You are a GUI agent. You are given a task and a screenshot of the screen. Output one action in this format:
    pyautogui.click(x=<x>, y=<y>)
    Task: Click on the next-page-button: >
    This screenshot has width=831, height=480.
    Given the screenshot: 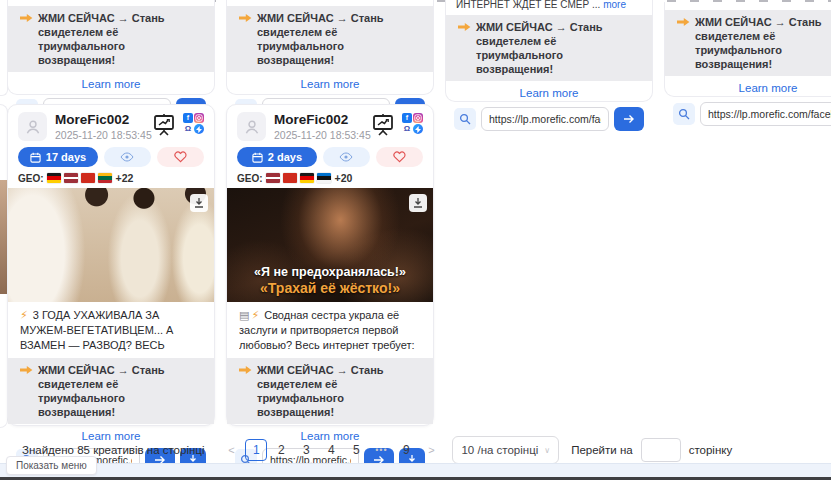 What is the action you would take?
    pyautogui.click(x=431, y=450)
    